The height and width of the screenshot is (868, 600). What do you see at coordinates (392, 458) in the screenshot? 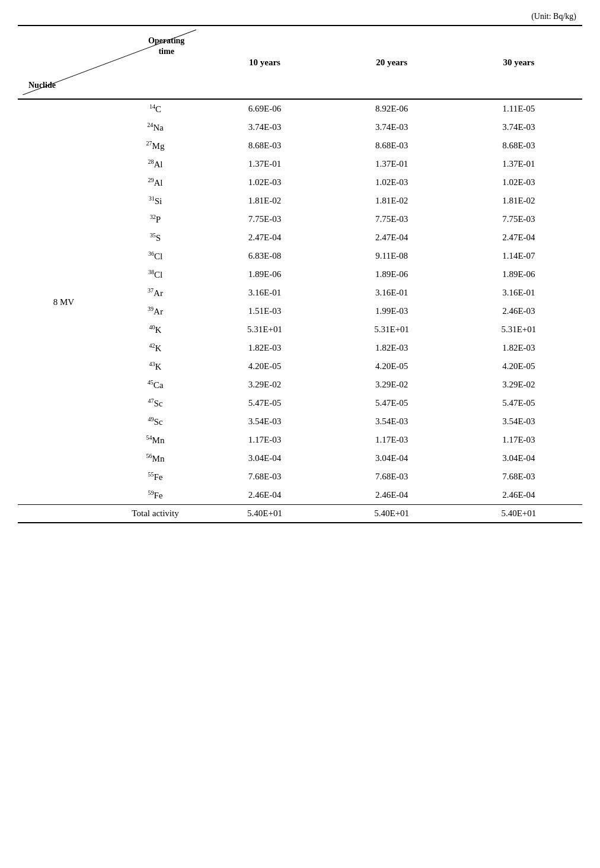
I see `value-cell-v20: 3.04E-04` at bounding box center [392, 458].